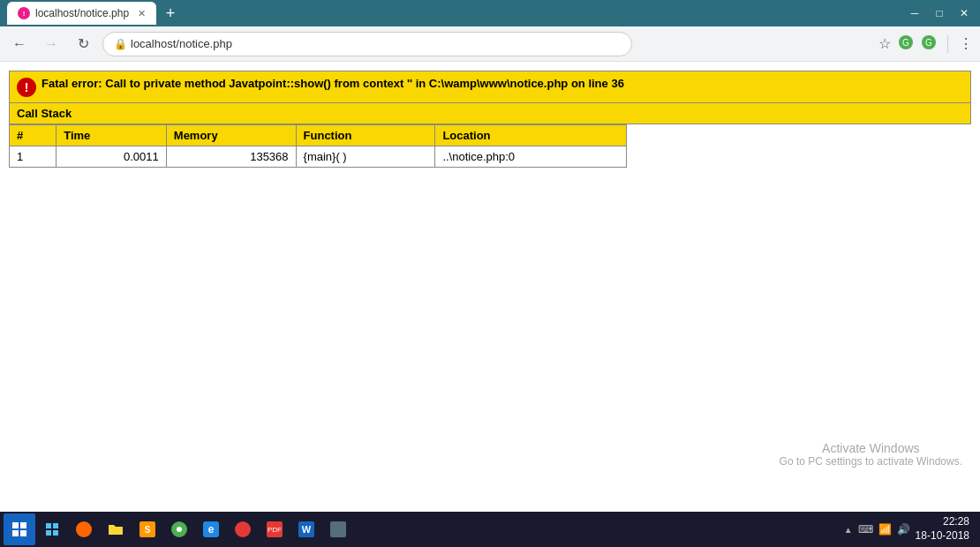 The width and height of the screenshot is (980, 547). What do you see at coordinates (306, 529) in the screenshot?
I see `word-icon: W` at bounding box center [306, 529].